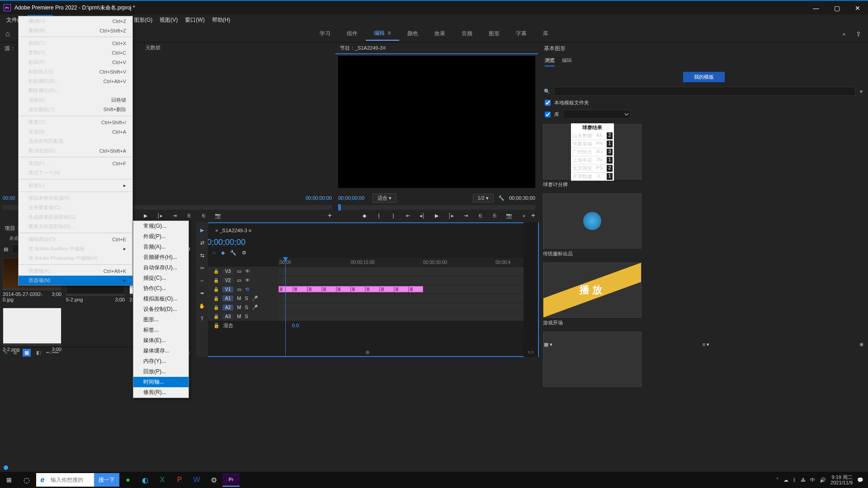 Image resolution: width=868 pixels, height=488 pixels. I want to click on compare-icon: », so click(524, 216).